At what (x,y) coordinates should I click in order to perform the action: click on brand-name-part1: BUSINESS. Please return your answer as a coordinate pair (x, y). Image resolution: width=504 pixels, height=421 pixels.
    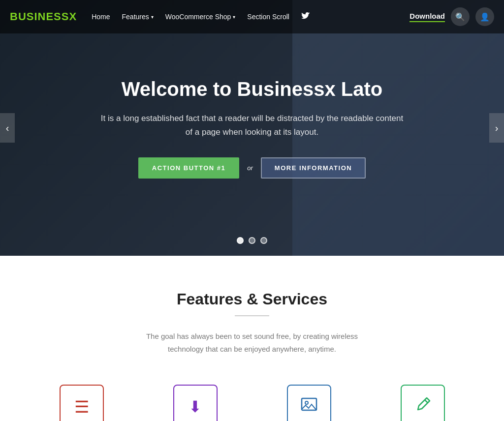
    Looking at the image, I should click on (39, 17).